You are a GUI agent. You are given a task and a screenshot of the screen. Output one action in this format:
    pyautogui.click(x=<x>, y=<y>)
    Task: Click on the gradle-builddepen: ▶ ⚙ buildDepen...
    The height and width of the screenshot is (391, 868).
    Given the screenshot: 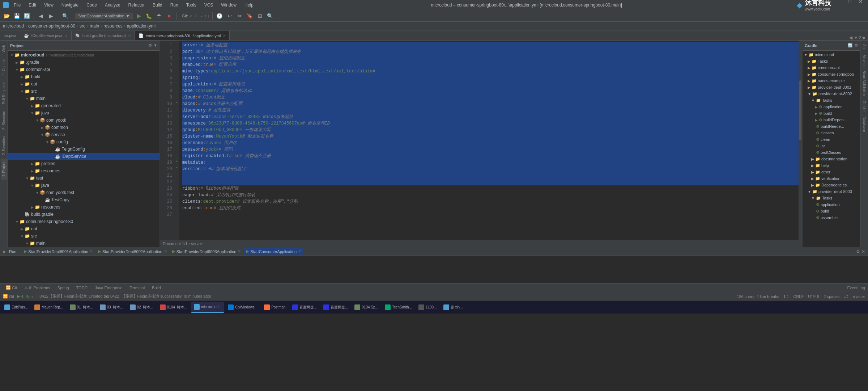 What is the action you would take?
    pyautogui.click(x=831, y=120)
    